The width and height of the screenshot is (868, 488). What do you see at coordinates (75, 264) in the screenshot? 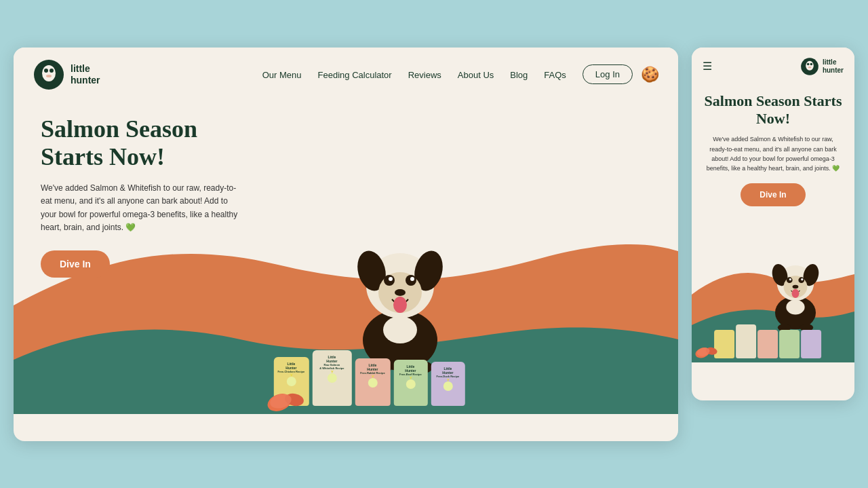
I see `dive-in-button: Dive In` at bounding box center [75, 264].